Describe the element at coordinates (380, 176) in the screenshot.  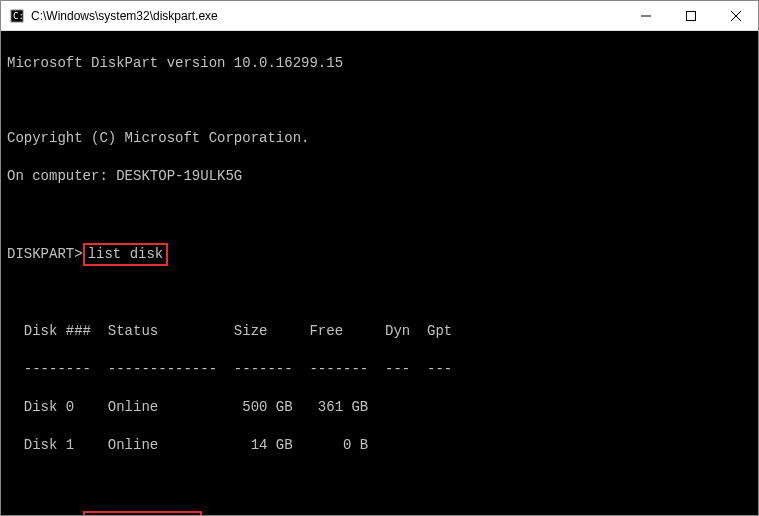
I see `computer-line: On computer: DESKTOP-19ULK5G` at that location.